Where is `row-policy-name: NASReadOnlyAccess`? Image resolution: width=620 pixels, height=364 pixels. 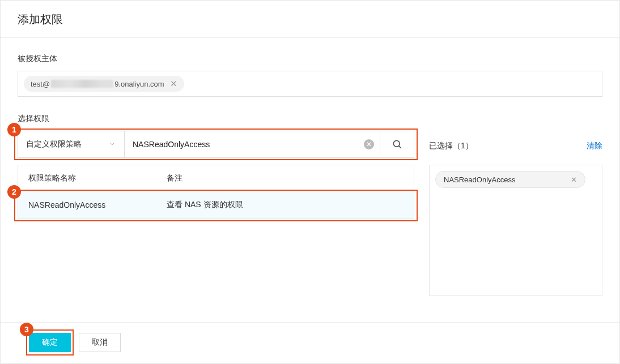 row-policy-name: NASReadOnlyAccess is located at coordinates (91, 205).